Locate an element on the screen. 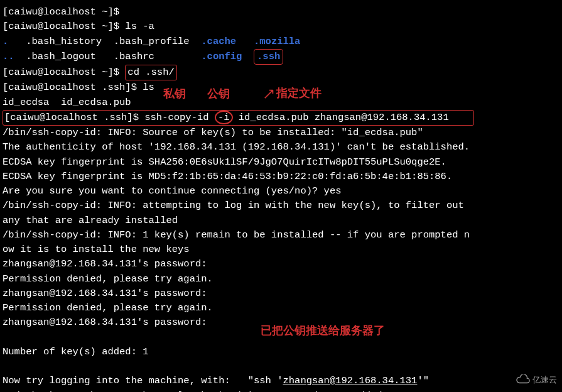  out-keys-added: Number of key(s) added: 1 is located at coordinates (281, 352).